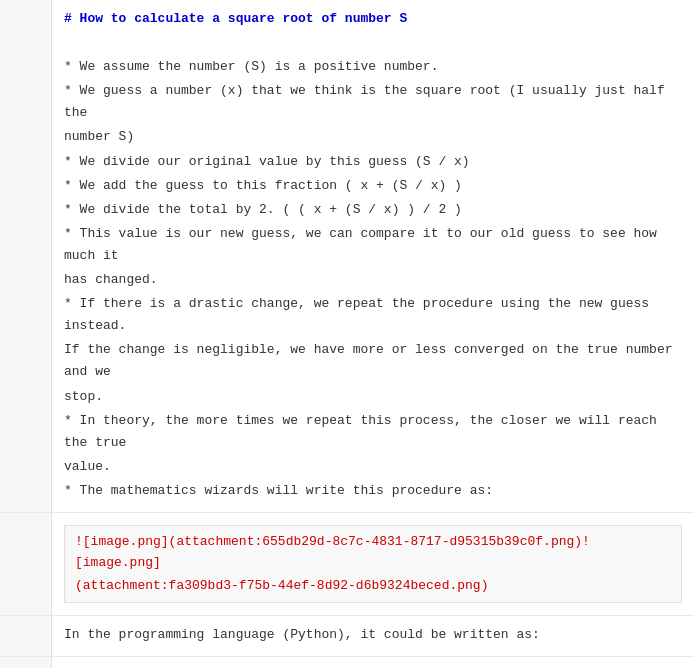 The image size is (694, 668). I want to click on md-line: value., so click(373, 467).